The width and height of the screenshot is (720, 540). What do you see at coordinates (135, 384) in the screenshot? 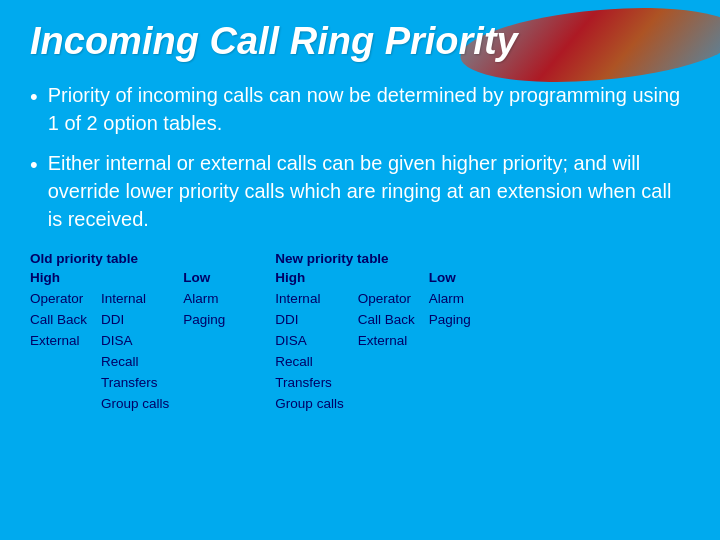
I see `old-high-col2-4: Transfers` at bounding box center [135, 384].